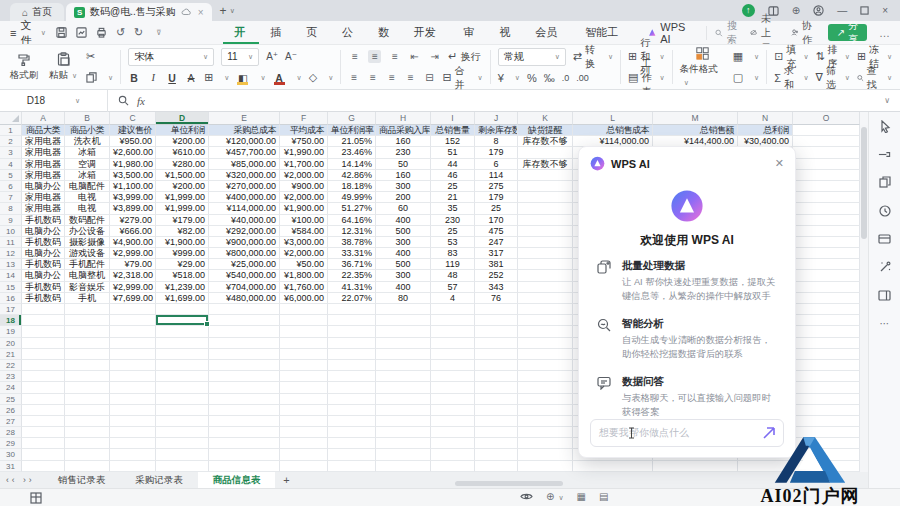 This screenshot has width=900, height=506. What do you see at coordinates (44, 242) in the screenshot?
I see `cell-A11: 手机数码` at bounding box center [44, 242].